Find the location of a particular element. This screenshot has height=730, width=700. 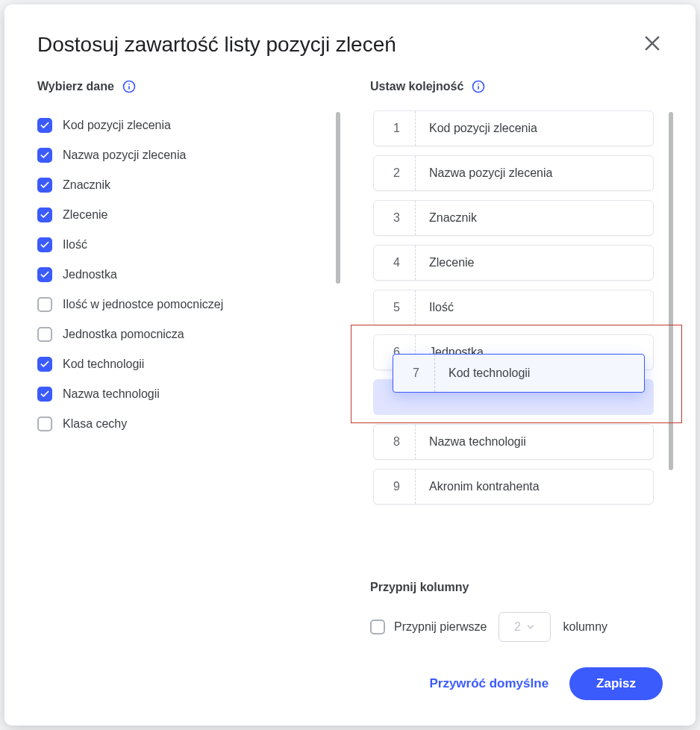

reset-button: Przywróć domyślne is located at coordinates (489, 684).